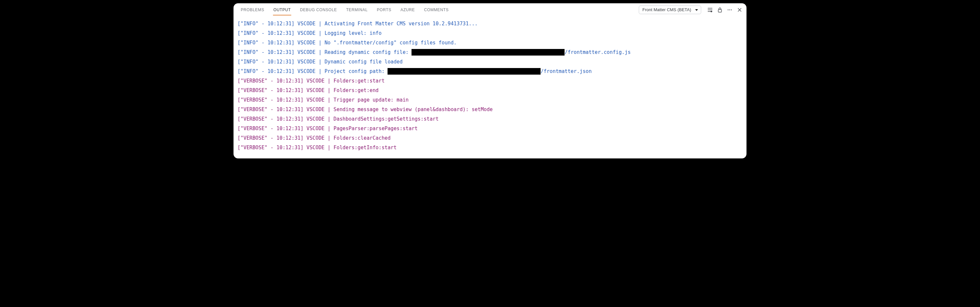  I want to click on log-line: ["INFO" - 10:12:31] VSCODE | Reading dyn…, so click(490, 53).